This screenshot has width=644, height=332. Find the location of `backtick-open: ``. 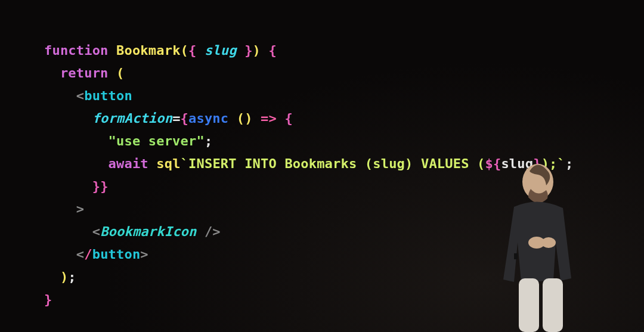

backtick-open: ` is located at coordinates (185, 163).